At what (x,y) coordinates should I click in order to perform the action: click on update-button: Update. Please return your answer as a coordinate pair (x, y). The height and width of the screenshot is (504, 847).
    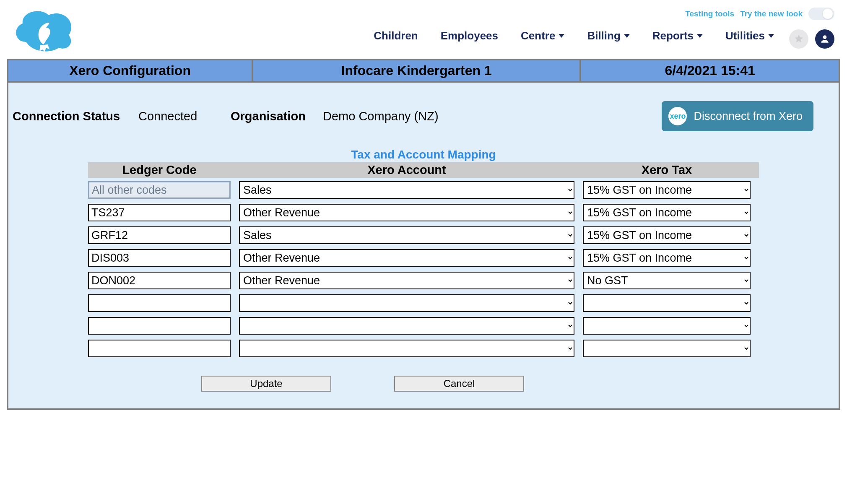
    Looking at the image, I should click on (266, 384).